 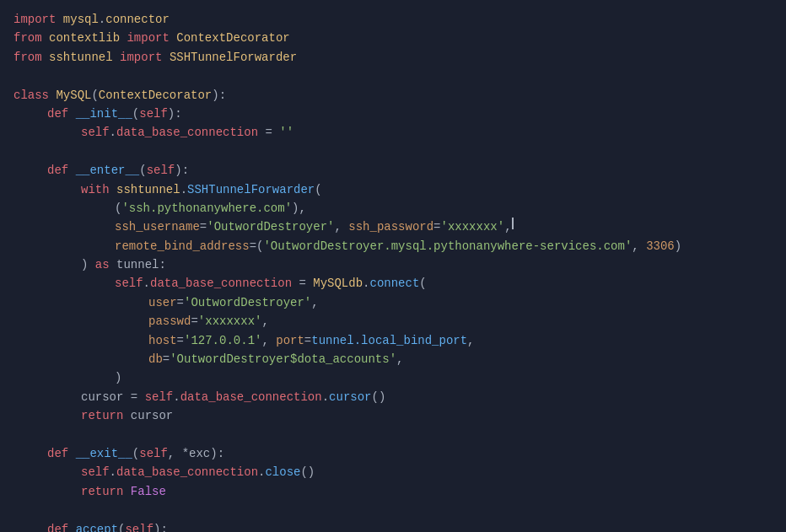 I want to click on code-line-28: def accept ( self ):, so click(x=393, y=526).